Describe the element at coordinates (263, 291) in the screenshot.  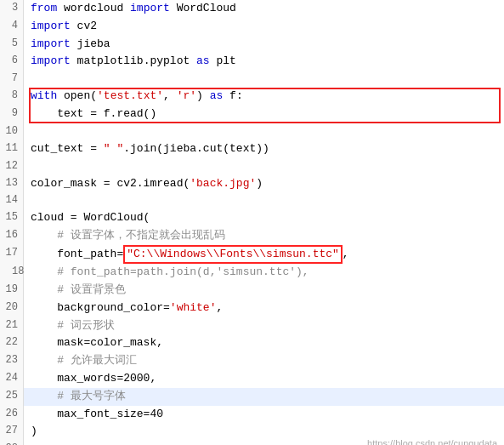
I see `line-content: # 设置背景色` at that location.